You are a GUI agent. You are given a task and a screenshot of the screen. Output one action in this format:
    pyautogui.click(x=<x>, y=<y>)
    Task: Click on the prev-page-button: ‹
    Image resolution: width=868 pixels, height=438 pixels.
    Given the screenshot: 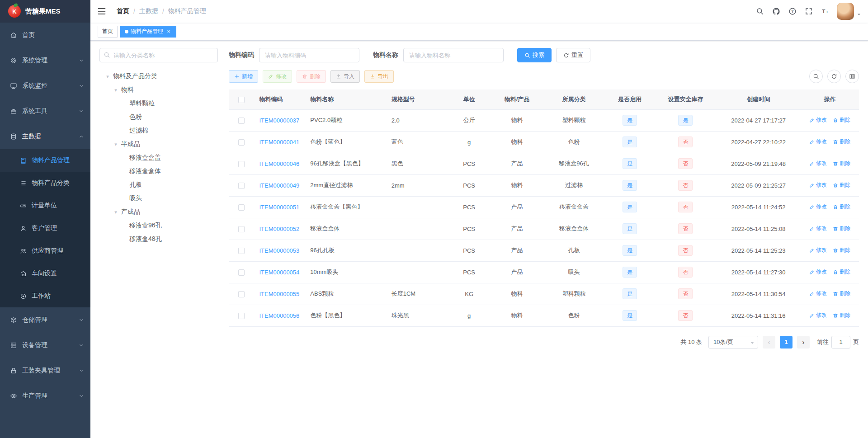 What is the action you would take?
    pyautogui.click(x=769, y=342)
    